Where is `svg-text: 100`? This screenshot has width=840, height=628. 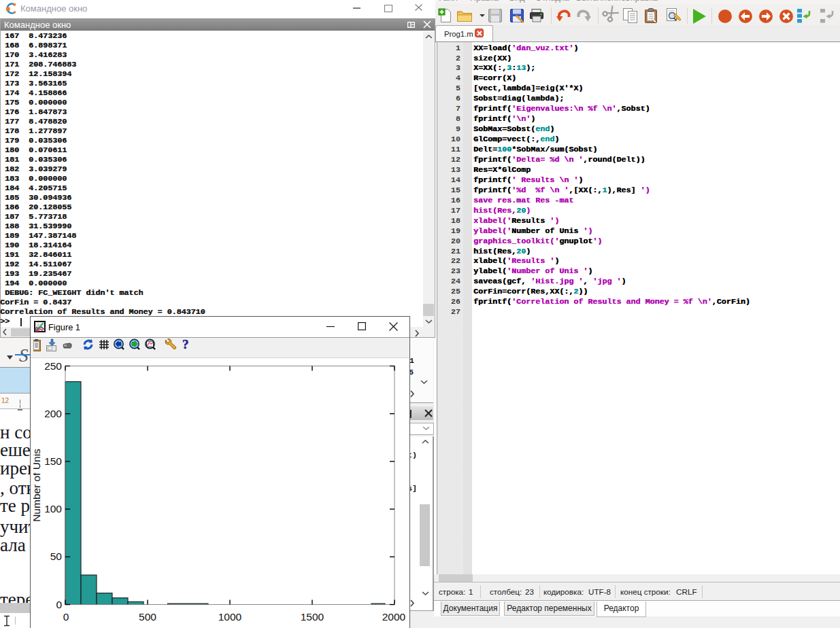 svg-text: 100 is located at coordinates (53, 508).